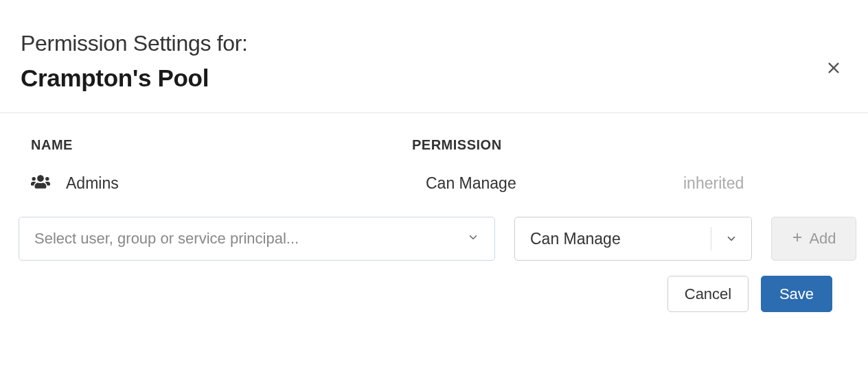 This screenshot has width=868, height=380. What do you see at coordinates (633, 239) in the screenshot?
I see `permission-select: Can Manage` at bounding box center [633, 239].